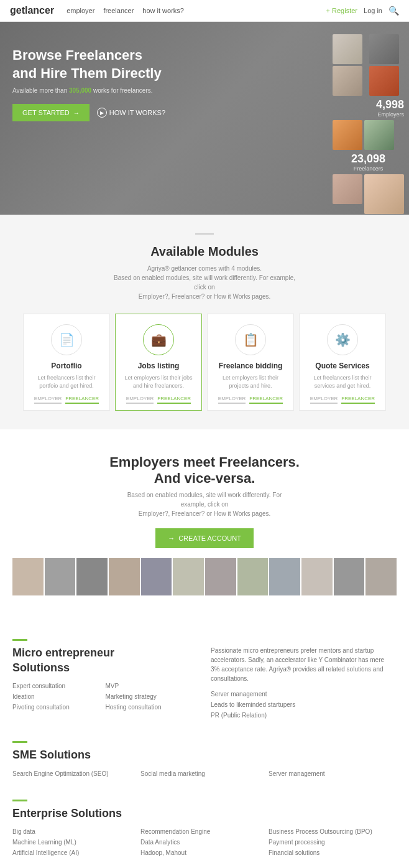 Image resolution: width=409 pixels, height=868 pixels. Describe the element at coordinates (250, 340) in the screenshot. I see `bidding-icon: 📋` at that location.